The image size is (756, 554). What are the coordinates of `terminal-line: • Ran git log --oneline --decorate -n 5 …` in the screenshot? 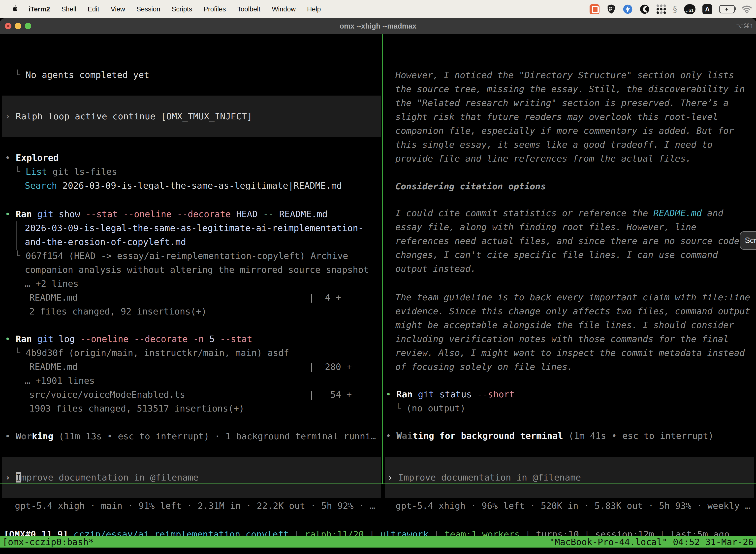 It's located at (178, 339).